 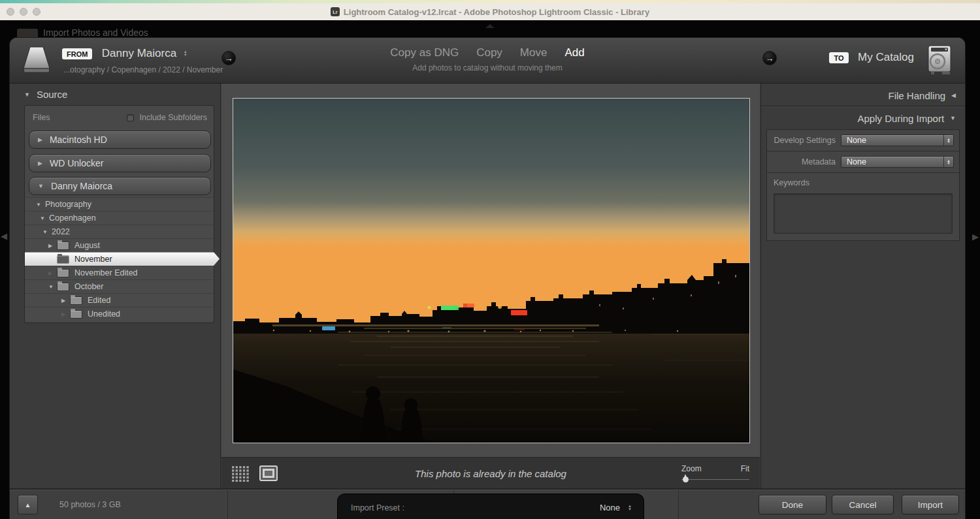 I want to click on import-preset-value: None, so click(x=610, y=508).